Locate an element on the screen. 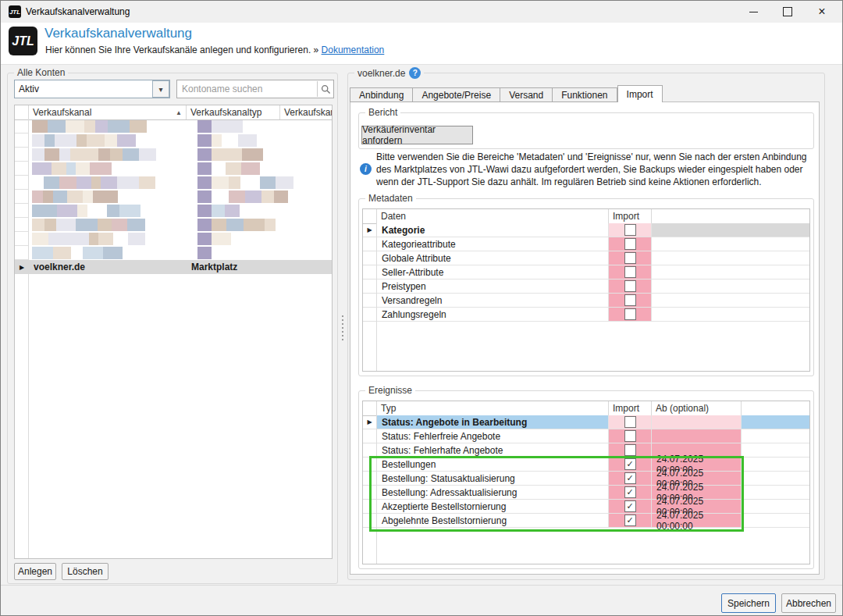 The height and width of the screenshot is (616, 843). tab-import: Import is located at coordinates (640, 94).